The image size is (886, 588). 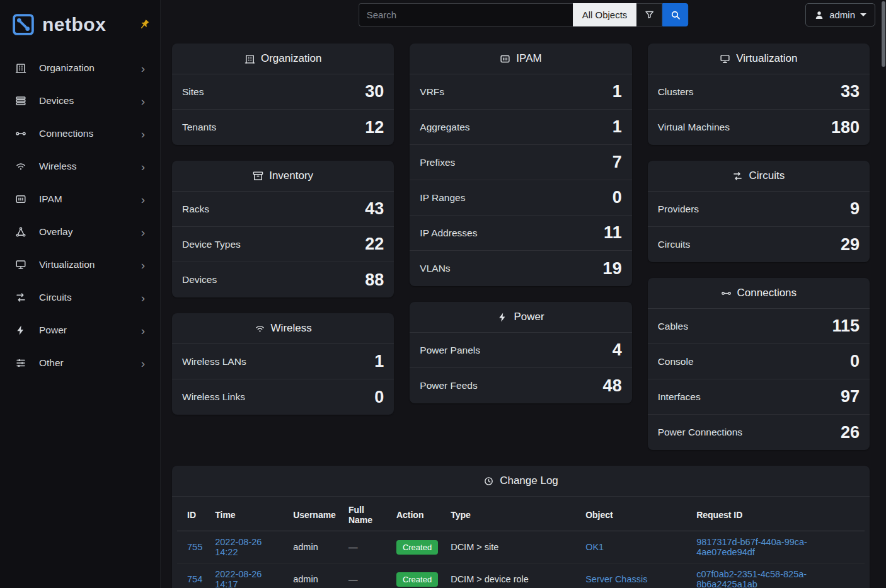 What do you see at coordinates (466, 15) in the screenshot?
I see `search-input` at bounding box center [466, 15].